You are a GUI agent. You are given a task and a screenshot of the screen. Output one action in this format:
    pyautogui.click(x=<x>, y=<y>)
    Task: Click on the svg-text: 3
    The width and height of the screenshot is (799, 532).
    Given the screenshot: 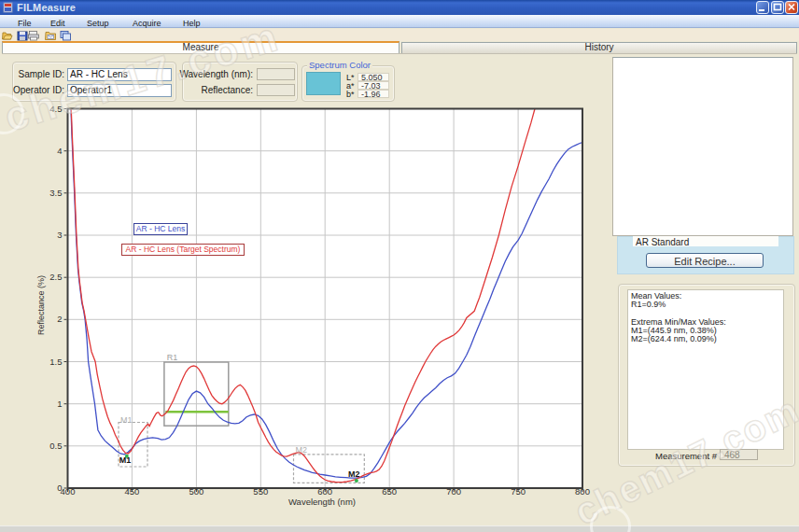 What is the action you would take?
    pyautogui.click(x=60, y=235)
    